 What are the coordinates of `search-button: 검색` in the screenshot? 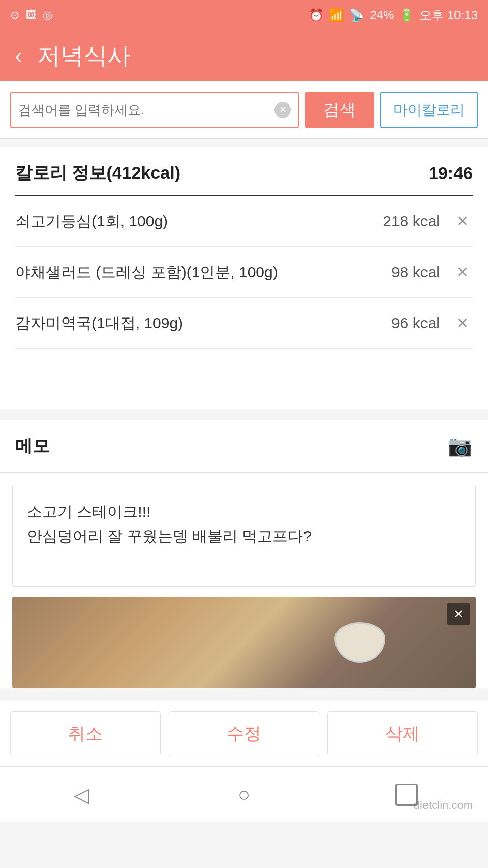 It's located at (340, 110).